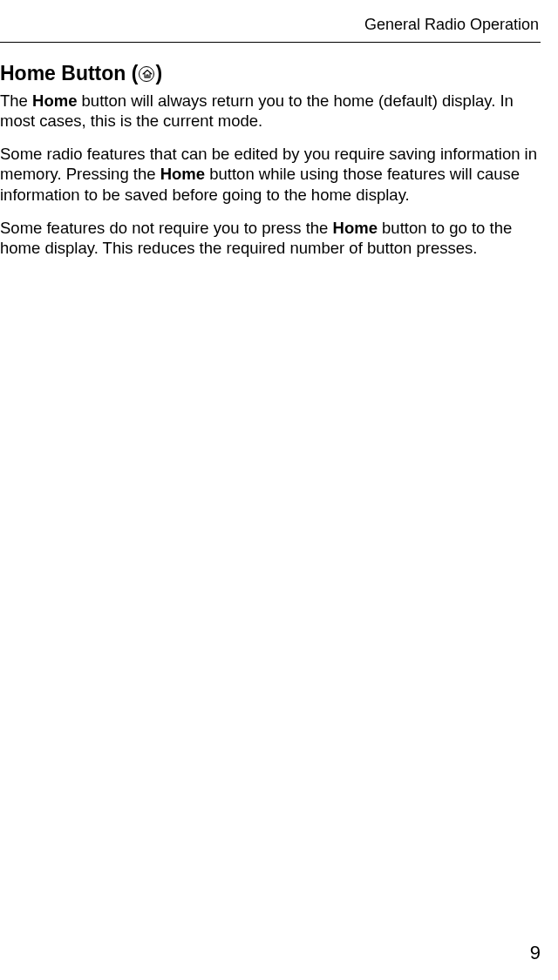 The image size is (558, 980). Describe the element at coordinates (535, 953) in the screenshot. I see `page-number-value: 9` at that location.